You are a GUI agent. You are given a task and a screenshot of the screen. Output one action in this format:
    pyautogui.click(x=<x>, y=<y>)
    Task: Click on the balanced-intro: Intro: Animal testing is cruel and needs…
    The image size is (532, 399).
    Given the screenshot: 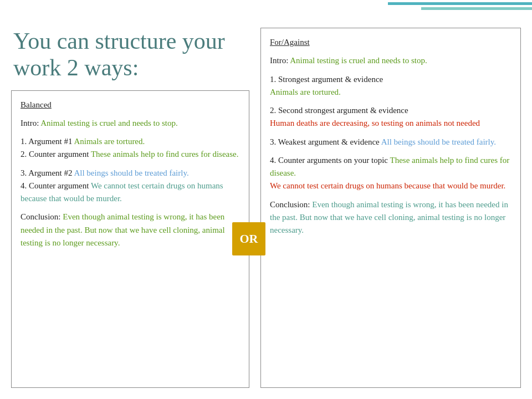 What is the action you would take?
    pyautogui.click(x=130, y=123)
    